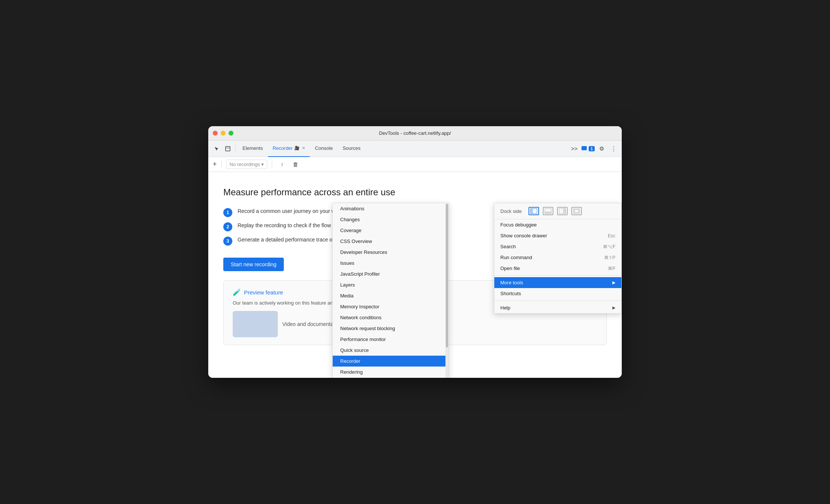  What do you see at coordinates (391, 372) in the screenshot?
I see `more-tools-item-rendering: Rendering` at bounding box center [391, 372].